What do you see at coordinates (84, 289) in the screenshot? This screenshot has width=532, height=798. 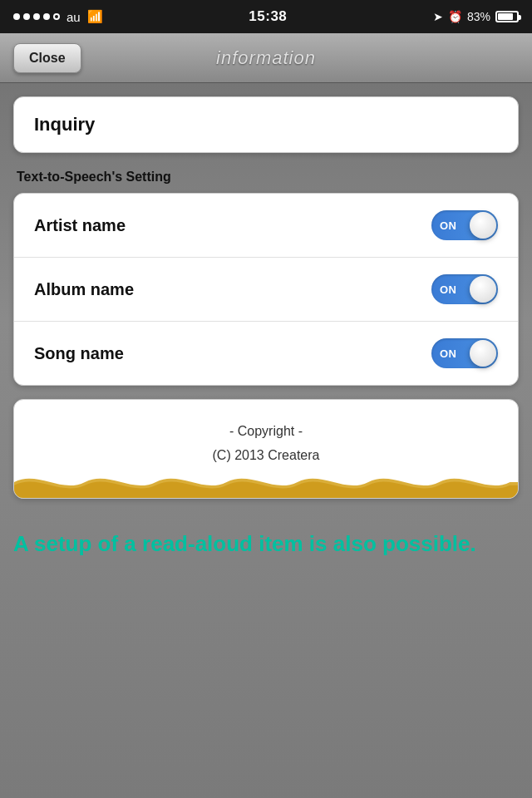 I see `album-name-label: Album name` at bounding box center [84, 289].